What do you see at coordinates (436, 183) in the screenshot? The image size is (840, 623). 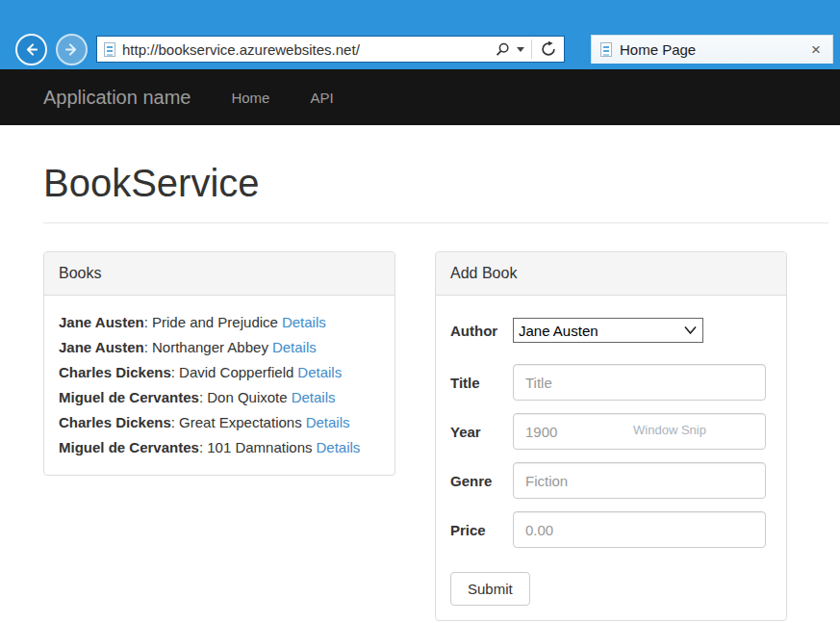 I see `page-title: BookService` at bounding box center [436, 183].